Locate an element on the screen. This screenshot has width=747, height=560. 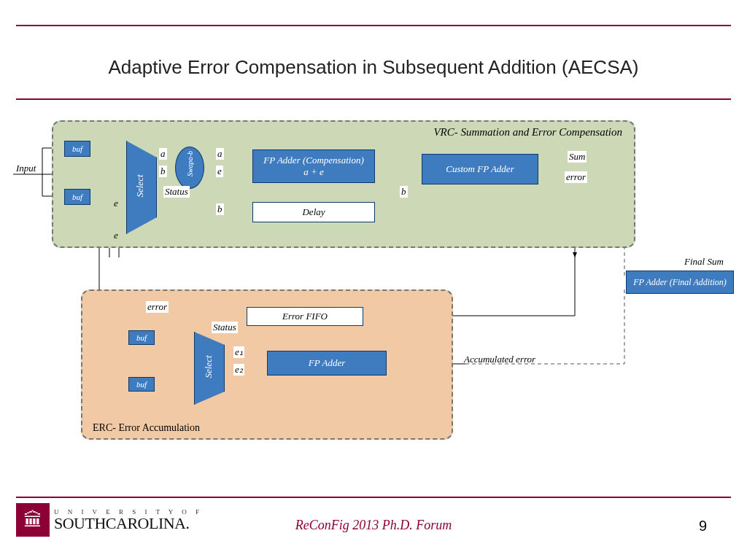
block-error-fifo: Error FIFO is located at coordinates (305, 316).